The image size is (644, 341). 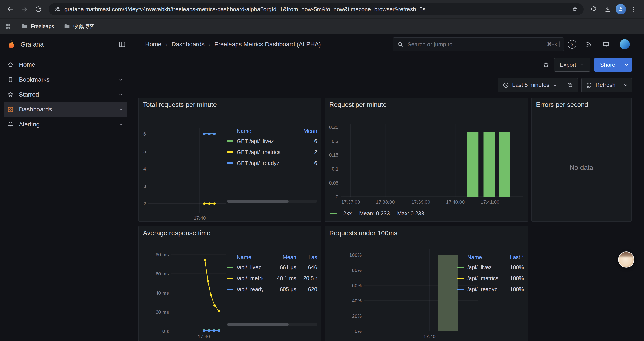 What do you see at coordinates (38, 26) in the screenshot?
I see `bookmark-item-freeleaps: Freeleaps` at bounding box center [38, 26].